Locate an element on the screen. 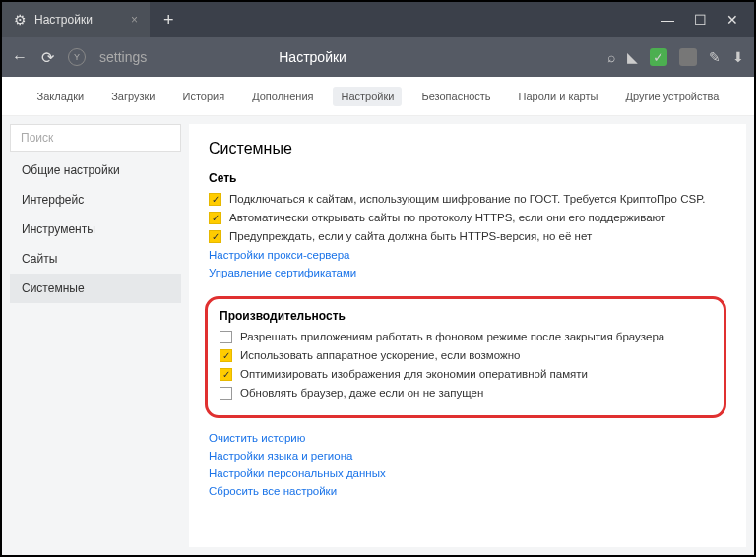 This screenshot has height=557, width=756. performance-title: Производительность is located at coordinates (466, 316).